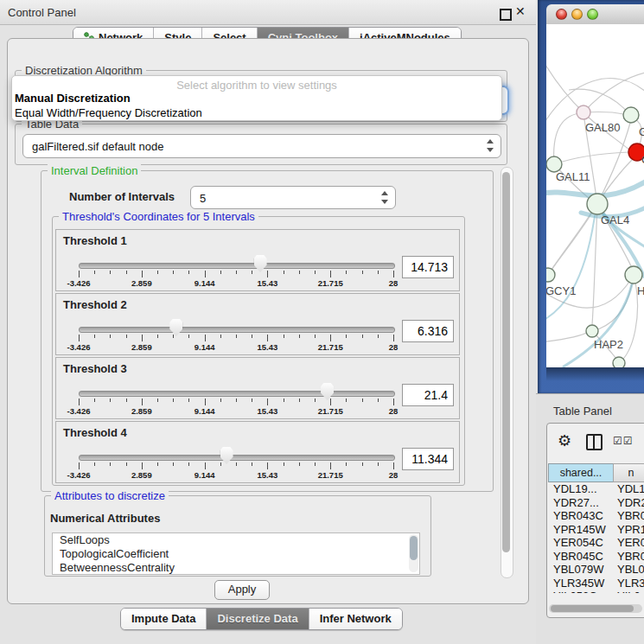  What do you see at coordinates (593, 14) in the screenshot?
I see `zoom-traffic-light-icon` at bounding box center [593, 14].